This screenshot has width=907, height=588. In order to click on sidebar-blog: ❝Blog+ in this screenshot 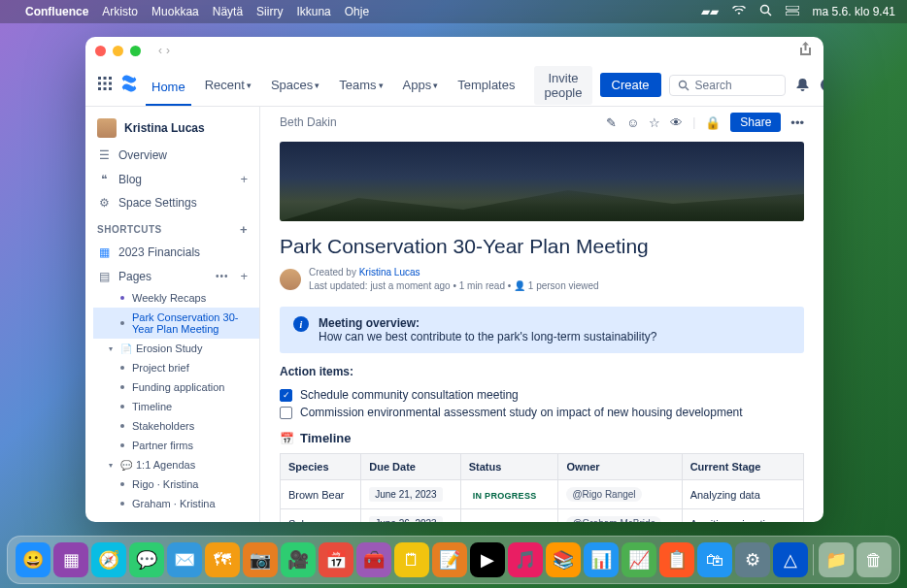, I will do `click(173, 179)`.